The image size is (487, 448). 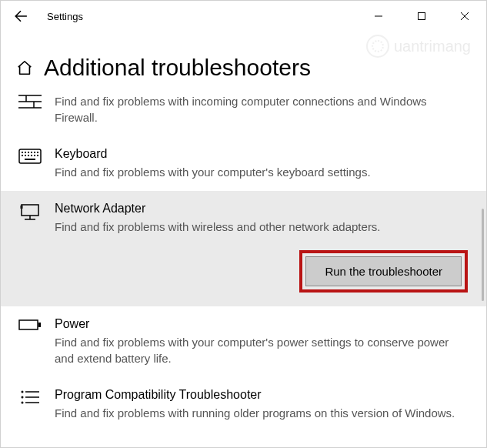 What do you see at coordinates (243, 112) in the screenshot?
I see `troubleshooter-item-incoming-connections: Incoming Connections Find and fix proble…` at bounding box center [243, 112].